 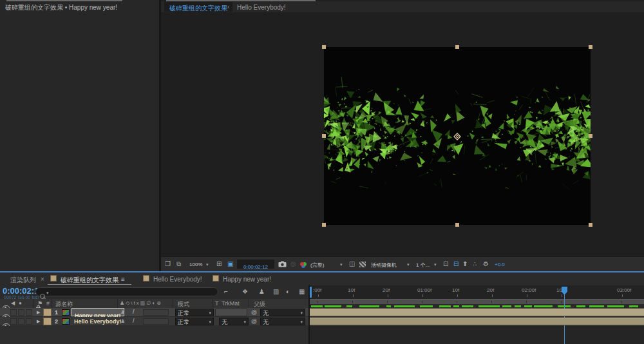 What do you see at coordinates (282, 264) in the screenshot?
I see `snapshot-camera-icon` at bounding box center [282, 264].